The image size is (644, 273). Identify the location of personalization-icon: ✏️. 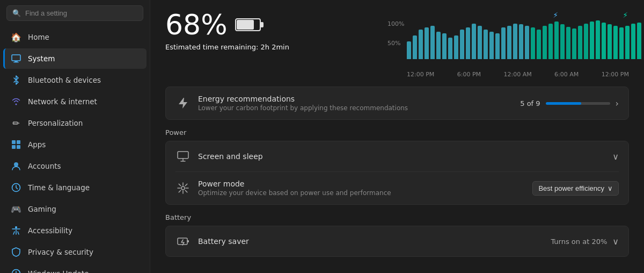
(16, 123).